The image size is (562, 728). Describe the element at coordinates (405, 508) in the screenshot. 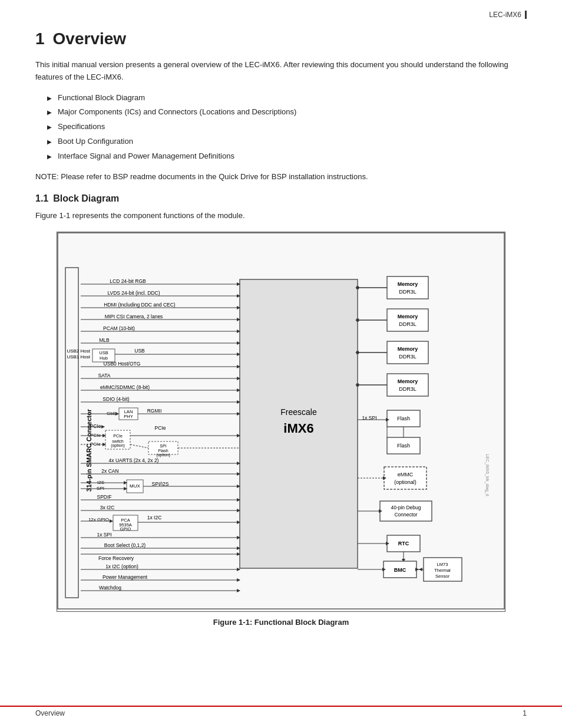

I see `svg-text: 40-pin Debug` at that location.